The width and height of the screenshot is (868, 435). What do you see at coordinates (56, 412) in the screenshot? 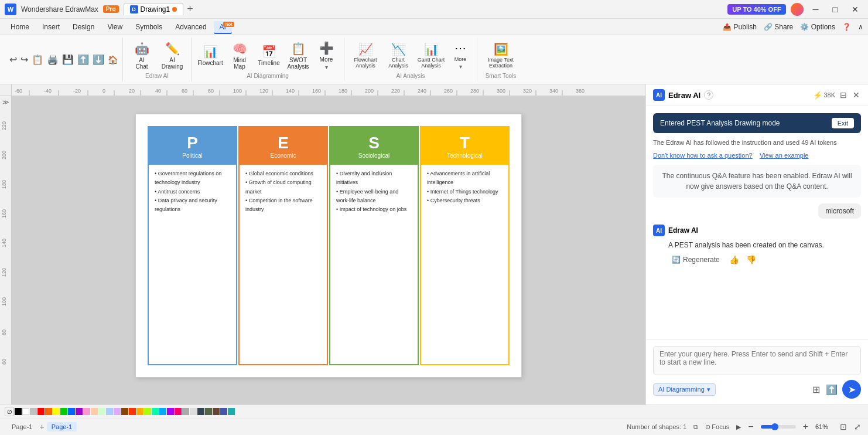
I see `color-swatch-yellow` at bounding box center [56, 412].